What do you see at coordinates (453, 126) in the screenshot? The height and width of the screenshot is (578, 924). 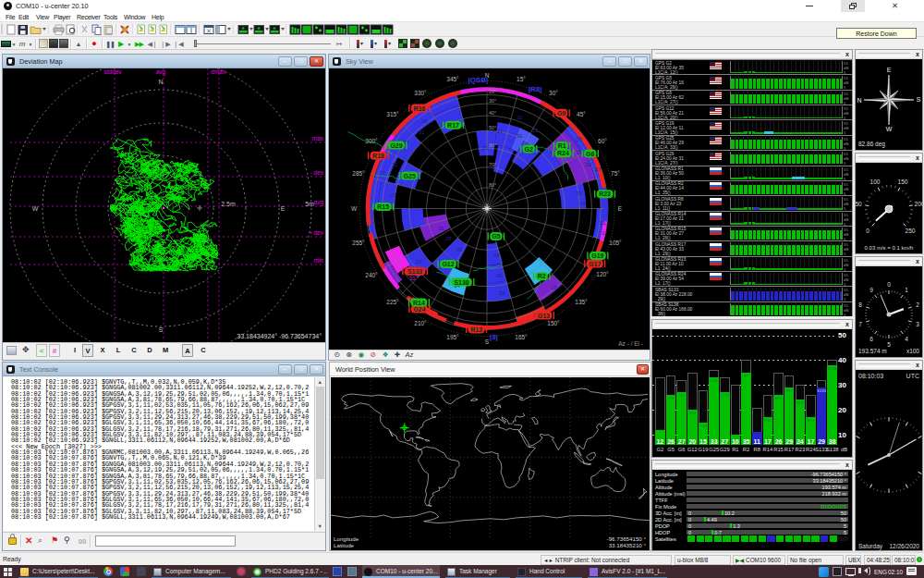 I see `svg-text: R17` at bounding box center [453, 126].